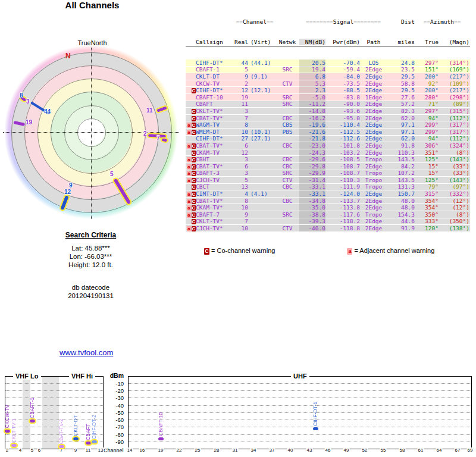  I want to click on table-row: aCCBAT-TV*8CBC-34.8-113.72Edge48.0354°(1…, so click(328, 201).